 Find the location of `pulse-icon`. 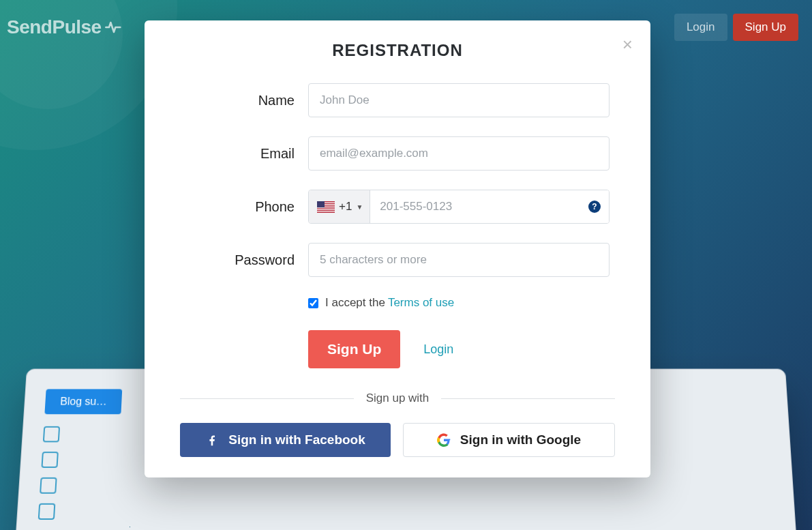

pulse-icon is located at coordinates (114, 27).